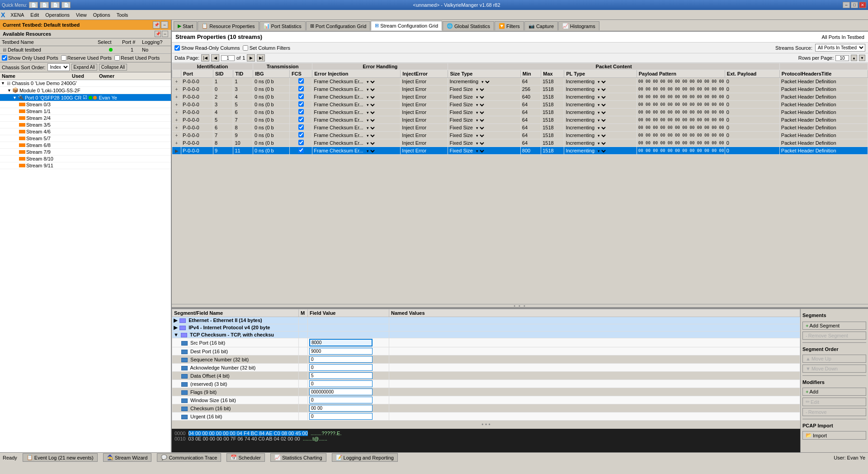 This screenshot has width=868, height=474. I want to click on menu-operations: Operations, so click(57, 15).